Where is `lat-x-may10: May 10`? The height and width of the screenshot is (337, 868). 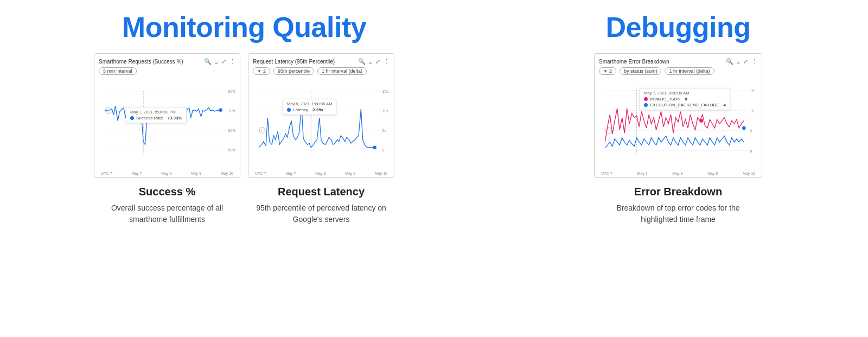
lat-x-may10: May 10 is located at coordinates (381, 174).